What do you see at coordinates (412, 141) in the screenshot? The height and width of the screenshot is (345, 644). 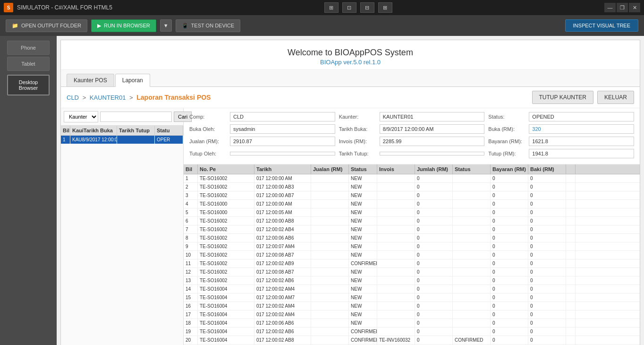 I see `form-row-invois-rm: Invois (RM): 2285.99` at bounding box center [412, 141].